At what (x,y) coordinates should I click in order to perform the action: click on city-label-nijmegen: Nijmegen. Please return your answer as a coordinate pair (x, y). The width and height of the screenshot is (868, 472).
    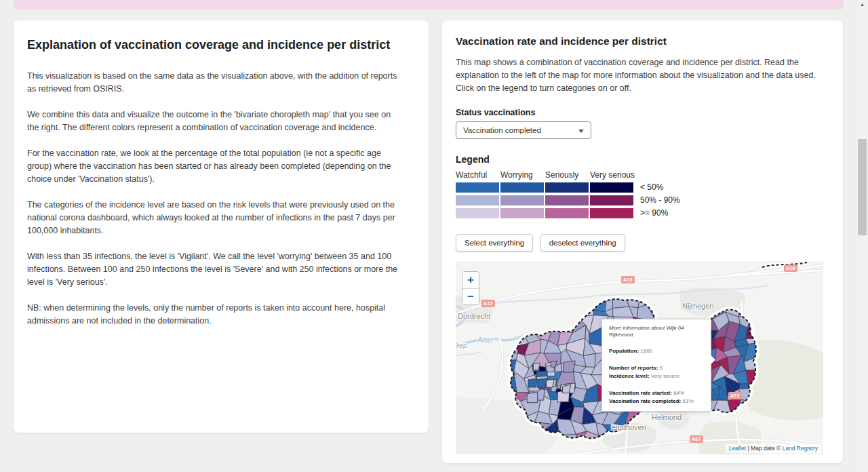
    Looking at the image, I should click on (698, 306).